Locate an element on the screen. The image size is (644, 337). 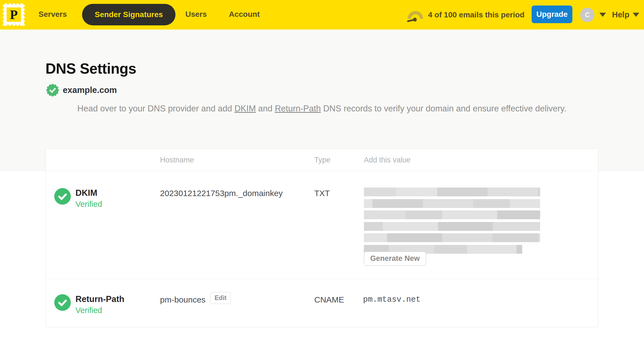
dkim-link: DKIM is located at coordinates (245, 109).